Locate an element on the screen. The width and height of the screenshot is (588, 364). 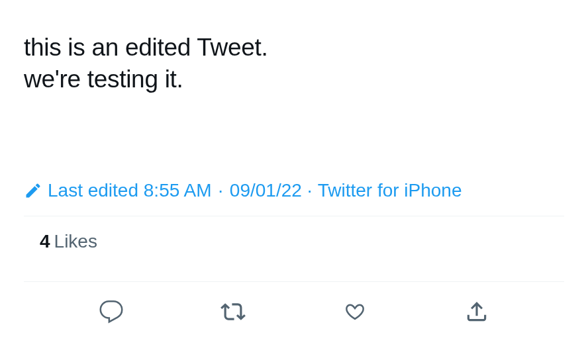
tweet-source-link: Twitter for iPhone is located at coordinates (390, 191).